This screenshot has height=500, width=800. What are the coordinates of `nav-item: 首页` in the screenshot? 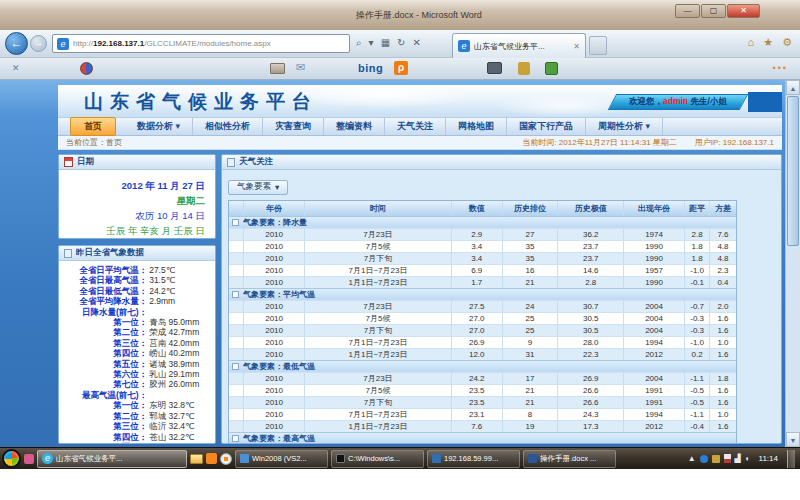 It's located at (93, 126).